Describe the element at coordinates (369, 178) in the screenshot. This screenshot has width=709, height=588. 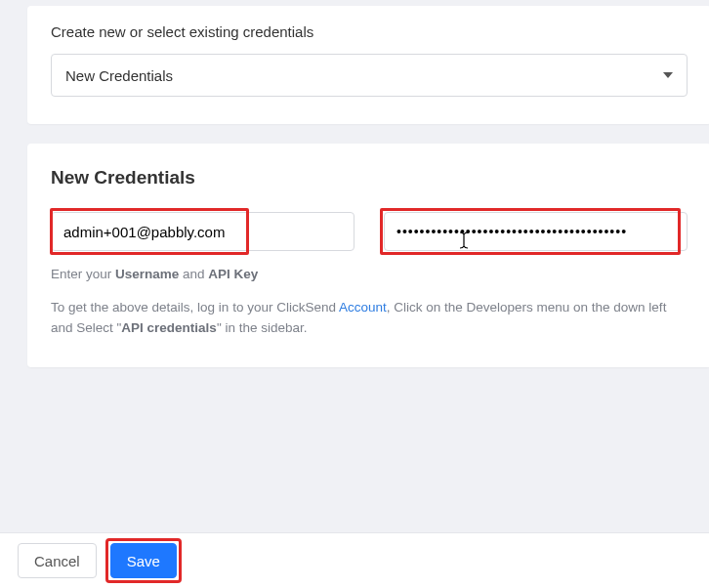
I see `new-credentials-heading: New Credentials` at that location.